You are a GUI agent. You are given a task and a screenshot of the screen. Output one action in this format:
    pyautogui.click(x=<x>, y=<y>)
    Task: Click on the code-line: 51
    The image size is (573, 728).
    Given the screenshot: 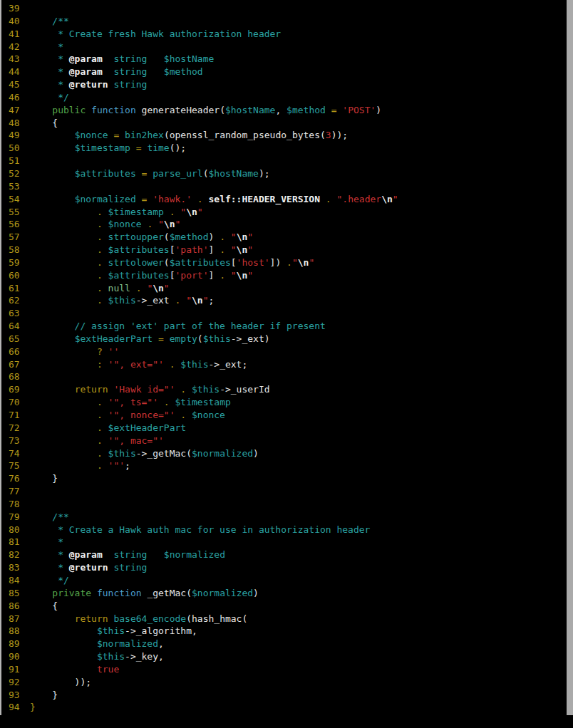 What is the action you would take?
    pyautogui.click(x=284, y=161)
    